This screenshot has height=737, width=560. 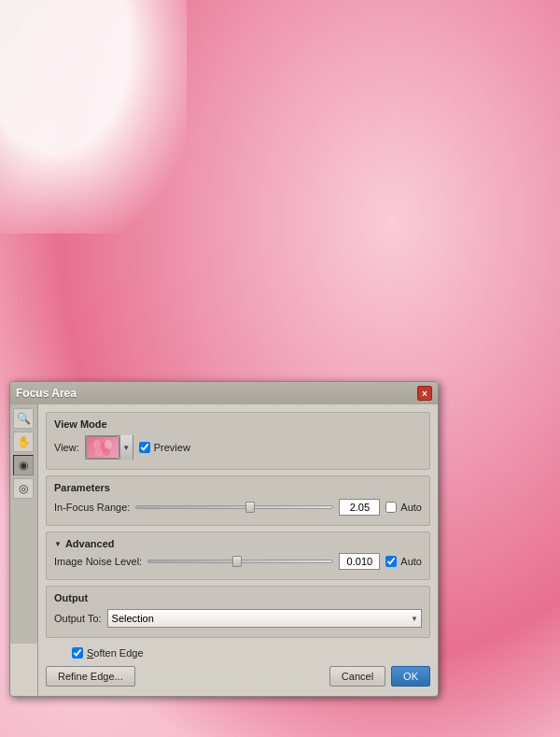 I want to click on image-noise-row: Image Noise Level: Auto, so click(x=238, y=561).